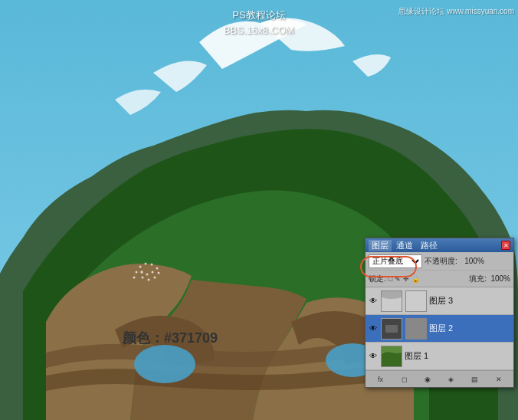  What do you see at coordinates (458, 356) in the screenshot?
I see `layer-name: 图层 1` at bounding box center [458, 356].